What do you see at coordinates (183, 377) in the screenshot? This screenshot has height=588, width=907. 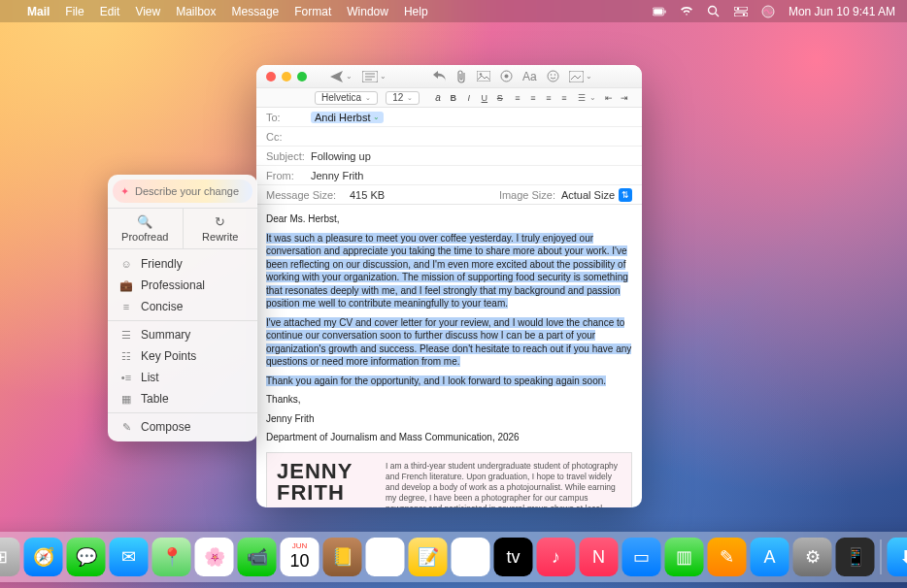 I see `transform-list: •≡List` at bounding box center [183, 377].